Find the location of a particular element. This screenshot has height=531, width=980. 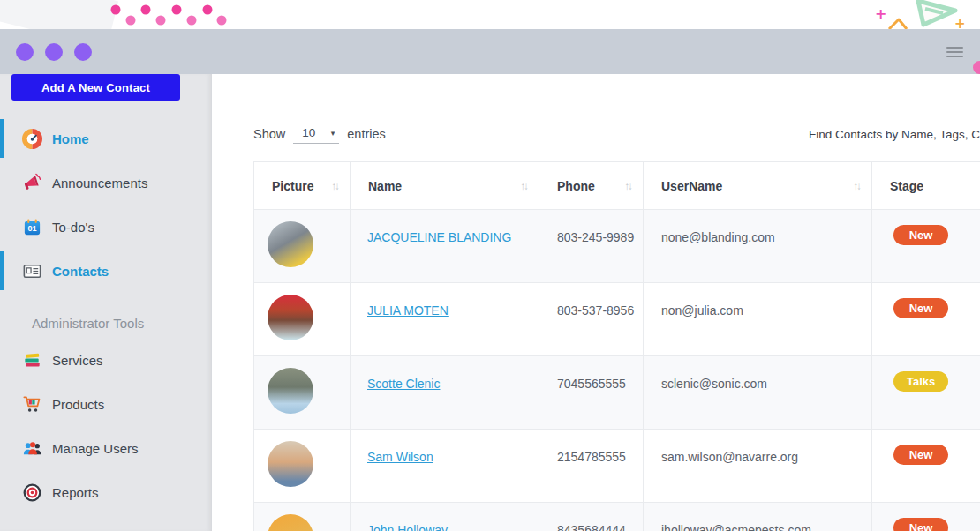

sidebar-item-services: Services is located at coordinates (106, 360).